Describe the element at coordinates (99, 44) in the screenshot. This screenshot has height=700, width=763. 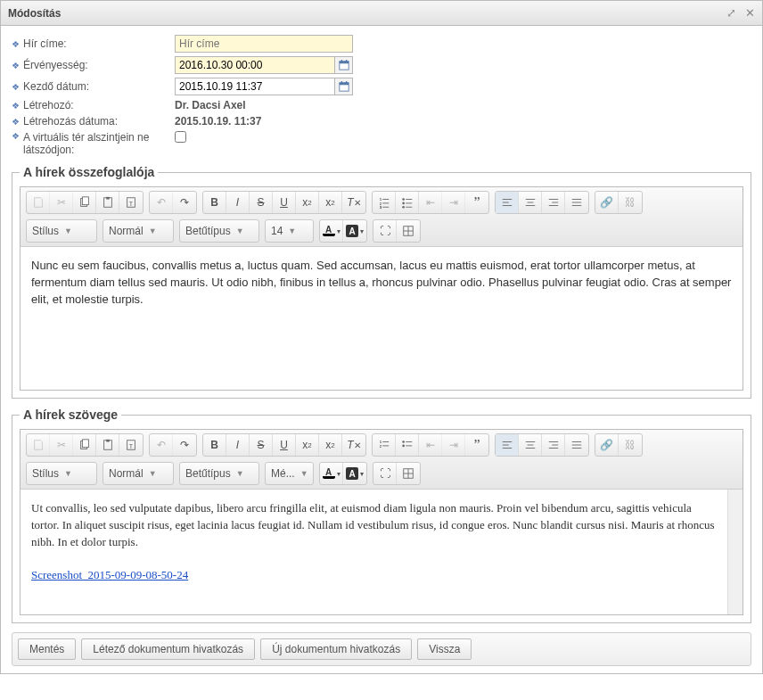
I see `label-title: Hír címe:` at that location.